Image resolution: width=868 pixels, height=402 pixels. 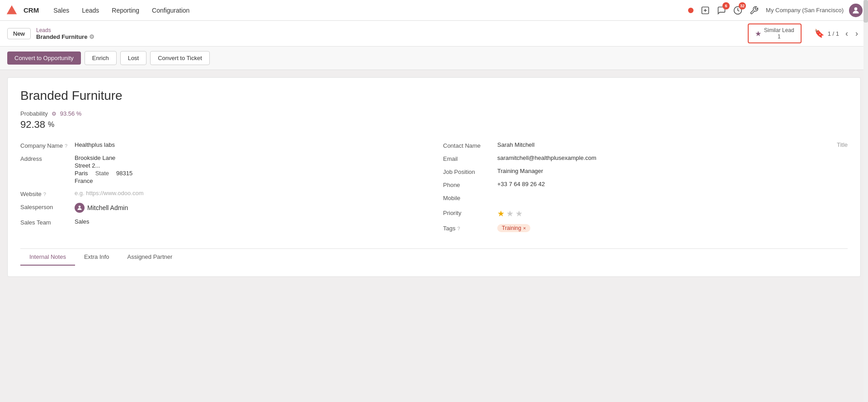 I want to click on tags-field: Tags ? Training ×, so click(x=646, y=228).